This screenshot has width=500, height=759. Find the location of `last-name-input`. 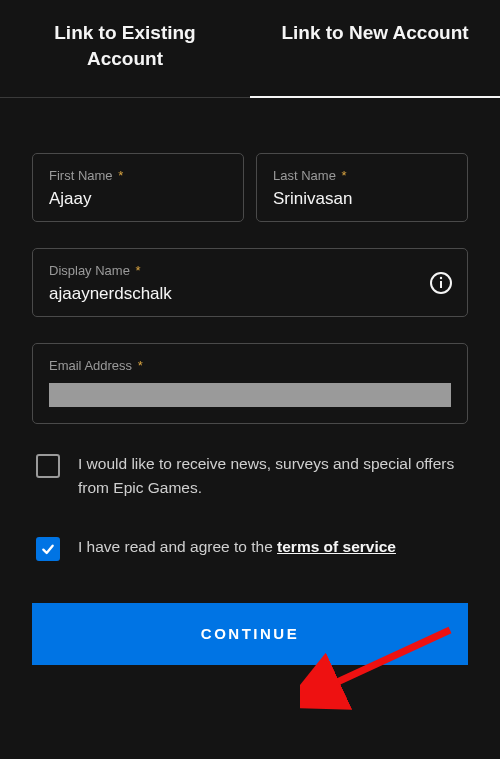

last-name-input is located at coordinates (362, 199).